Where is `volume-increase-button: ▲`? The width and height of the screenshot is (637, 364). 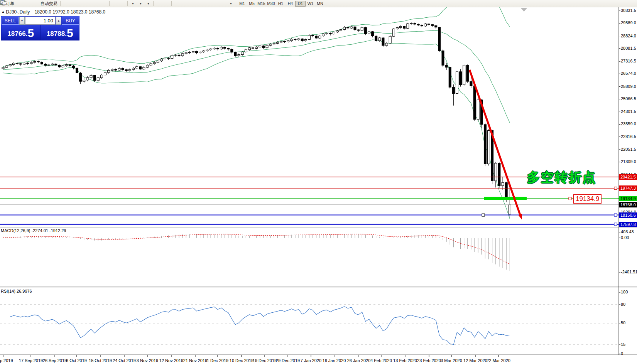
volume-increase-button: ▲ is located at coordinates (59, 21).